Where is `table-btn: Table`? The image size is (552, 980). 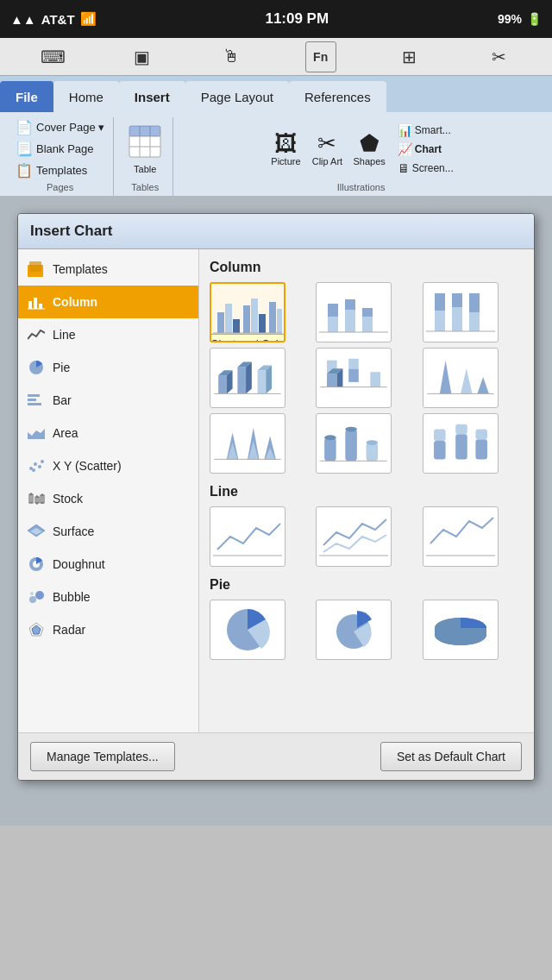 table-btn: Table is located at coordinates (145, 149).